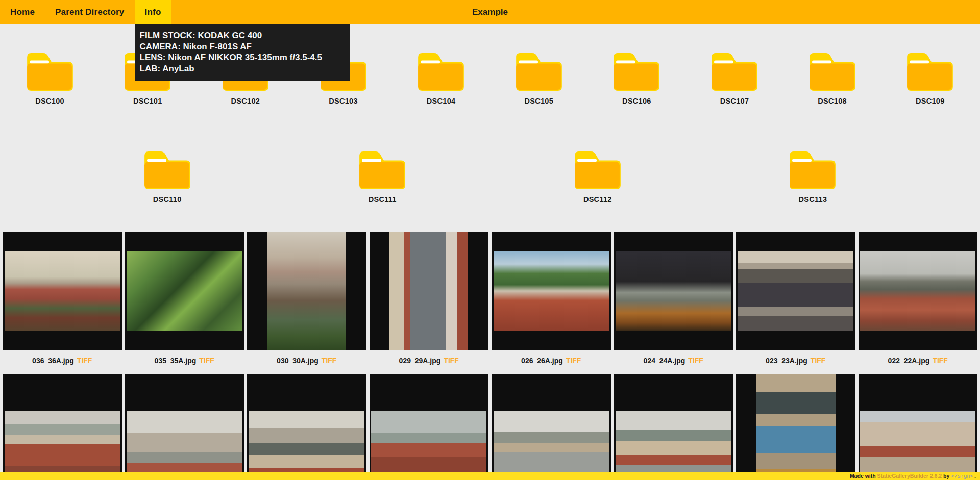 This screenshot has height=480, width=980. What do you see at coordinates (918, 301) in the screenshot?
I see `photo-item: 022_22A.jpg TIFF` at bounding box center [918, 301].